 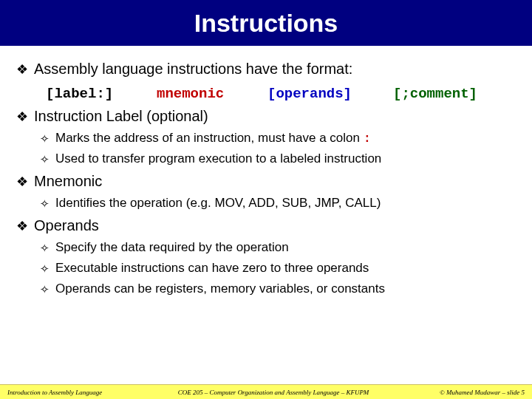 What do you see at coordinates (266, 23) in the screenshot?
I see `title-bar: Instructions` at bounding box center [266, 23].